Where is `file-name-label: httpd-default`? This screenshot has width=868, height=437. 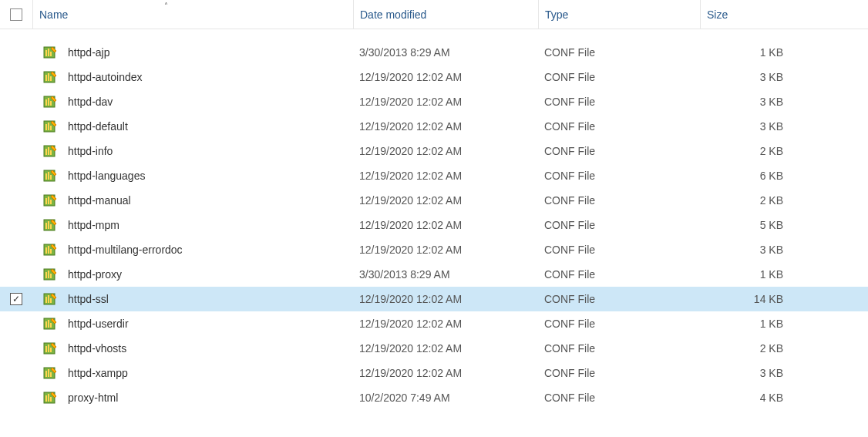
file-name-label: httpd-default is located at coordinates (98, 126).